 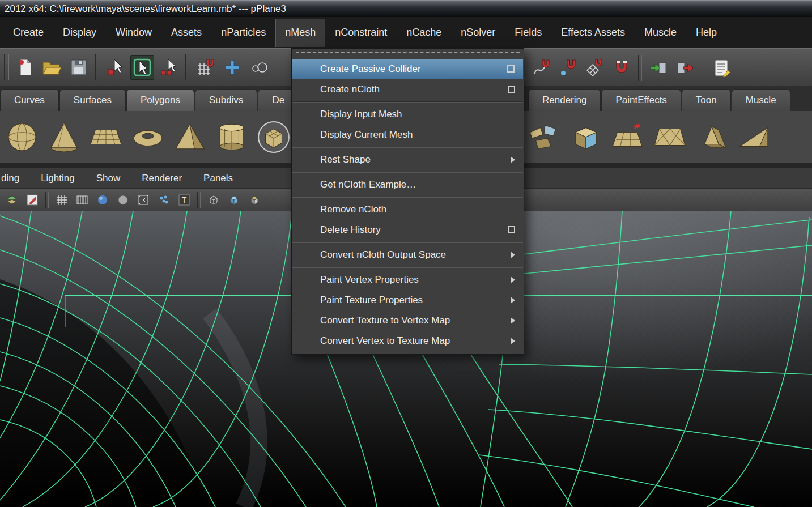 What do you see at coordinates (143, 200) in the screenshot?
I see `xray-icon` at bounding box center [143, 200].